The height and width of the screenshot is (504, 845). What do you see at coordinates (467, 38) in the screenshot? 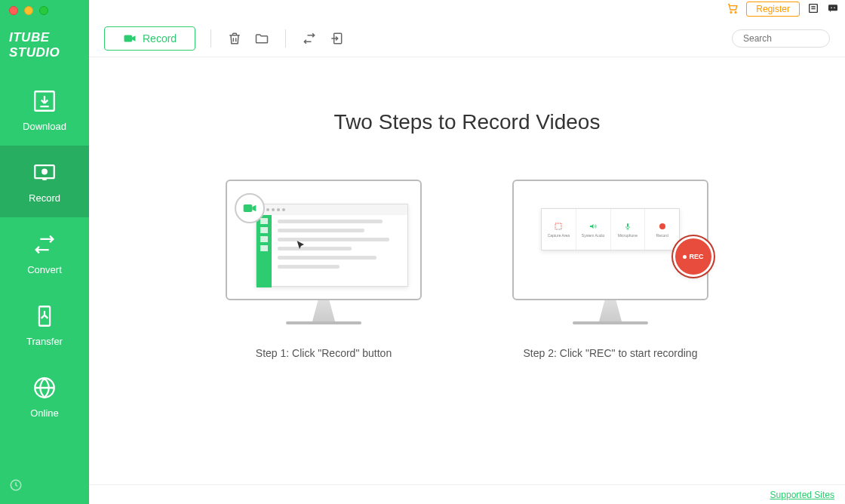
I see `toolbar: Record` at bounding box center [467, 38].